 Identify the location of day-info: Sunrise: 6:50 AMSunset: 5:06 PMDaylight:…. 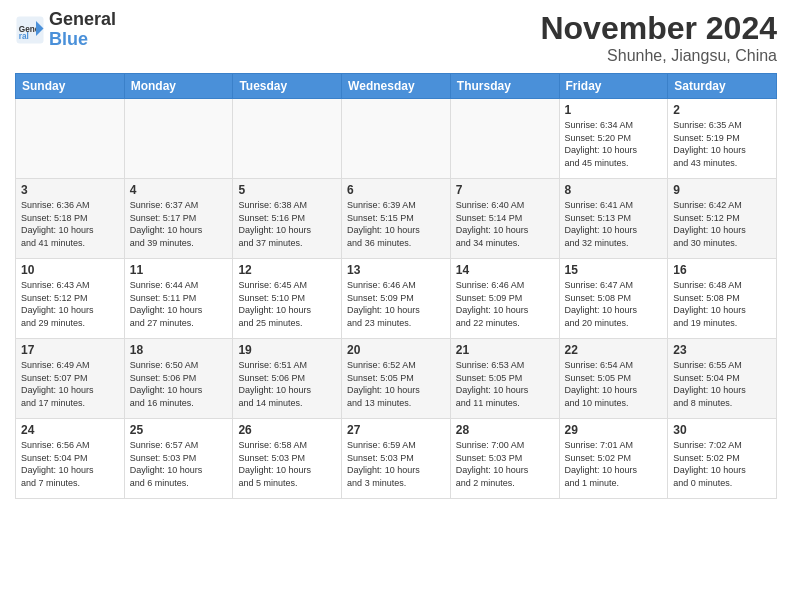
(166, 384).